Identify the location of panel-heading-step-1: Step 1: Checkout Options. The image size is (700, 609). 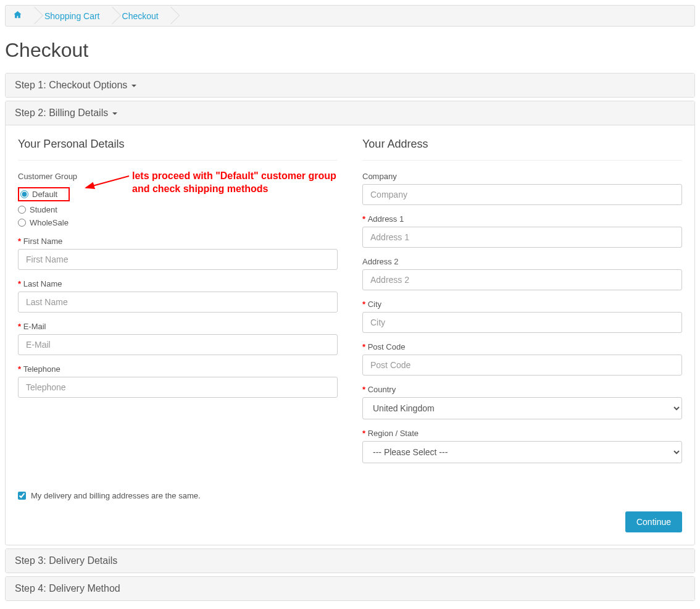
(350, 85).